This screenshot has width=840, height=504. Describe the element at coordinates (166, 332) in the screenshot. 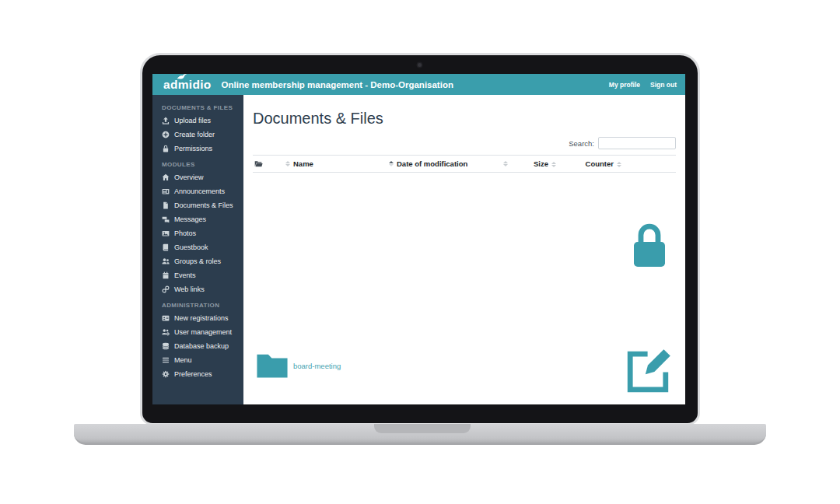

I see `users-gear-icon` at that location.